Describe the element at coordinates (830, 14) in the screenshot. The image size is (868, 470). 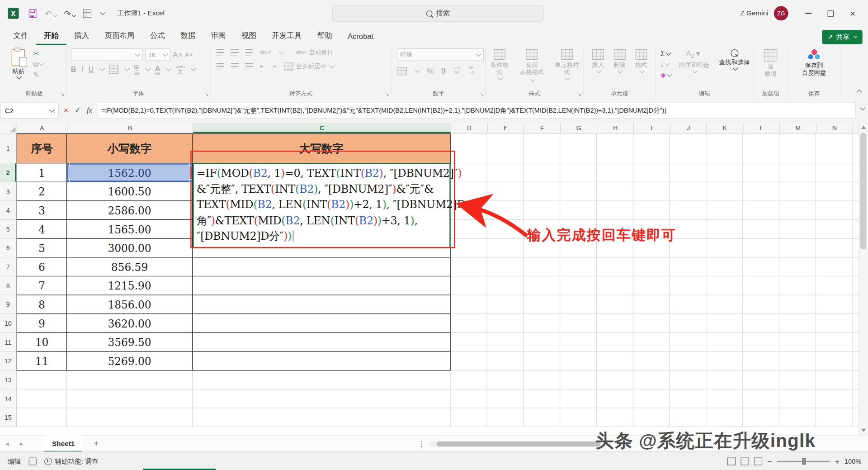
I see `restore-button` at that location.